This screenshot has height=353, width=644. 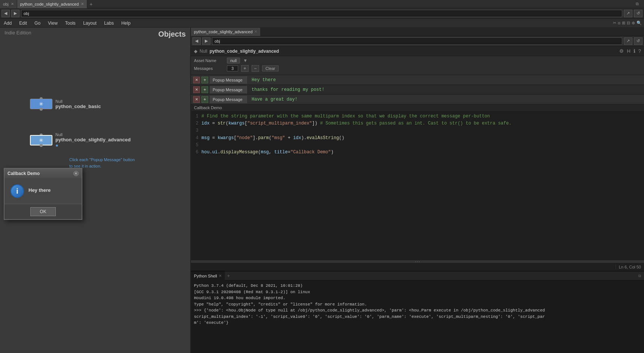 I want to click on dialog-box: Callback Demo ✕ i Hey there OK, so click(x=43, y=194).